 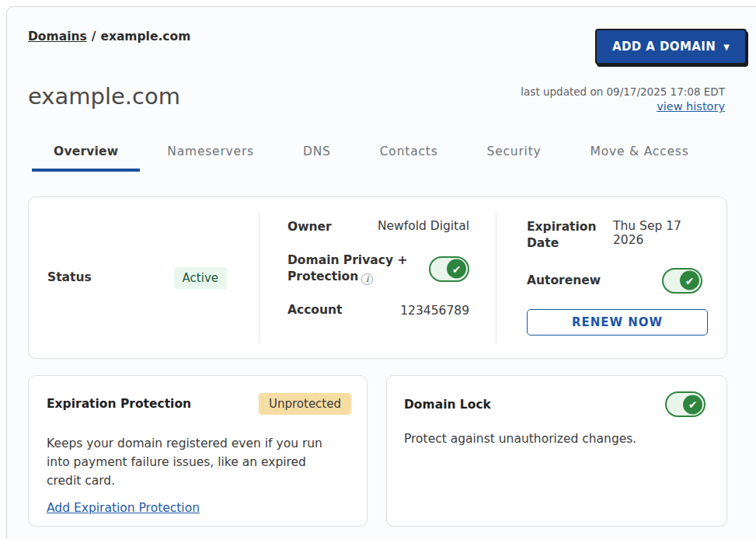 I want to click on last-updated-text: last updated on 09/17/2025 17:08 EDT, so click(x=623, y=92).